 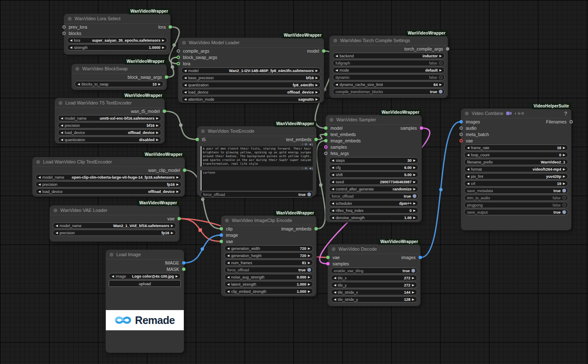 What do you see at coordinates (257, 161) in the screenshot?
I see `node-textencode: WanVideo TextEncodet5text_embeds○⊖◄)A pa…` at bounding box center [257, 161].